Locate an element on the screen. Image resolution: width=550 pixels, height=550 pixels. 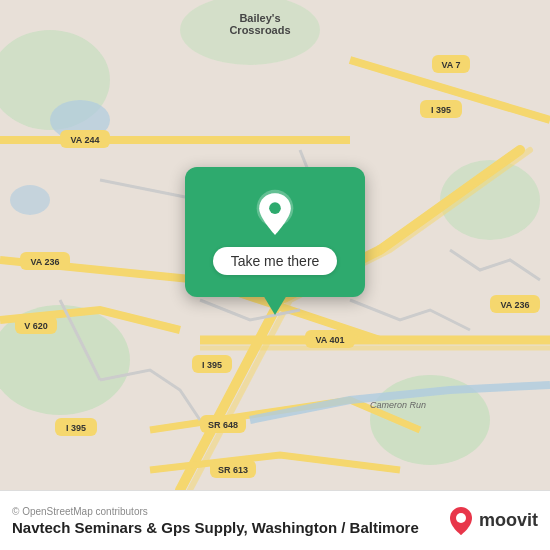
svg-text: VA 7 is located at coordinates (450, 65).